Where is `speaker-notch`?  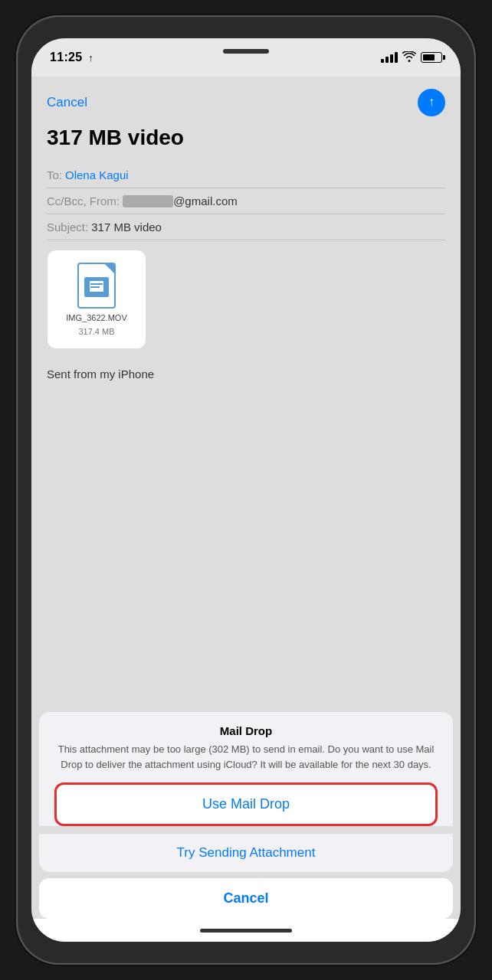
speaker-notch is located at coordinates (246, 51).